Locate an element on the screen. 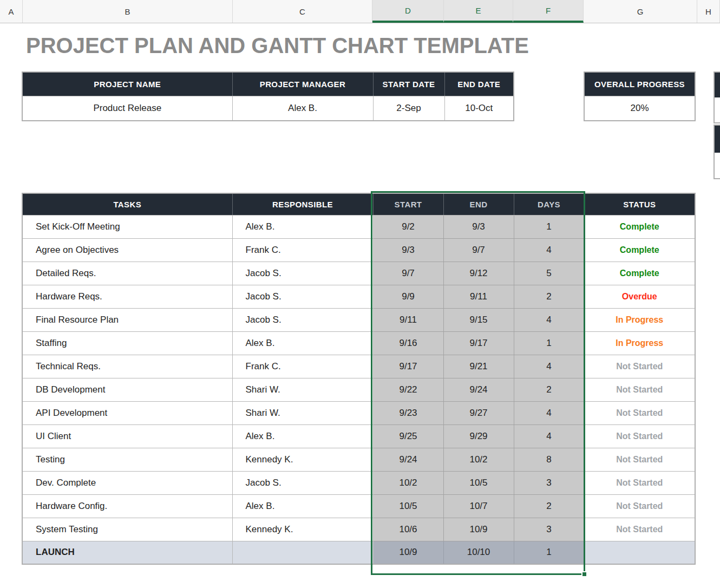  start-cell: 9/22 is located at coordinates (408, 390).